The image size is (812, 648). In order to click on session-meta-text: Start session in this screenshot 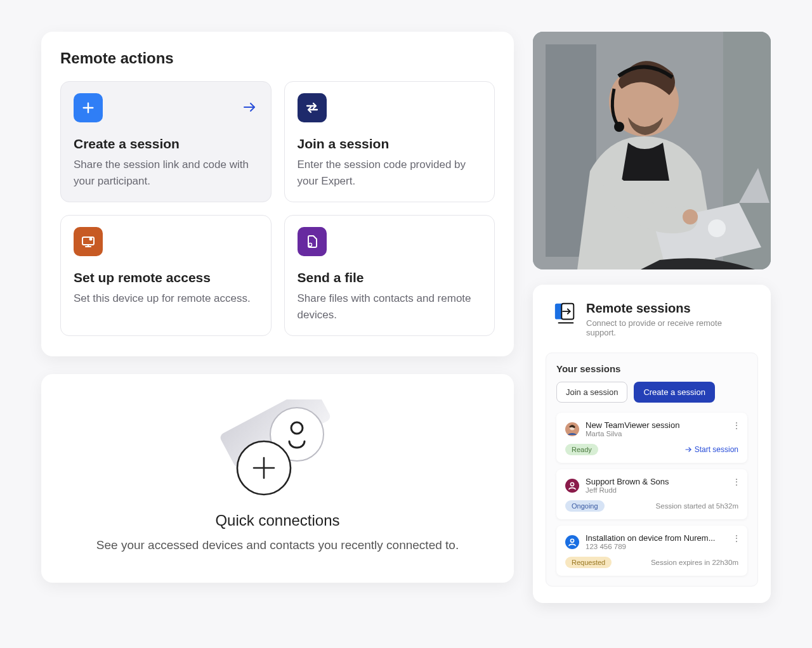, I will do `click(717, 450)`.